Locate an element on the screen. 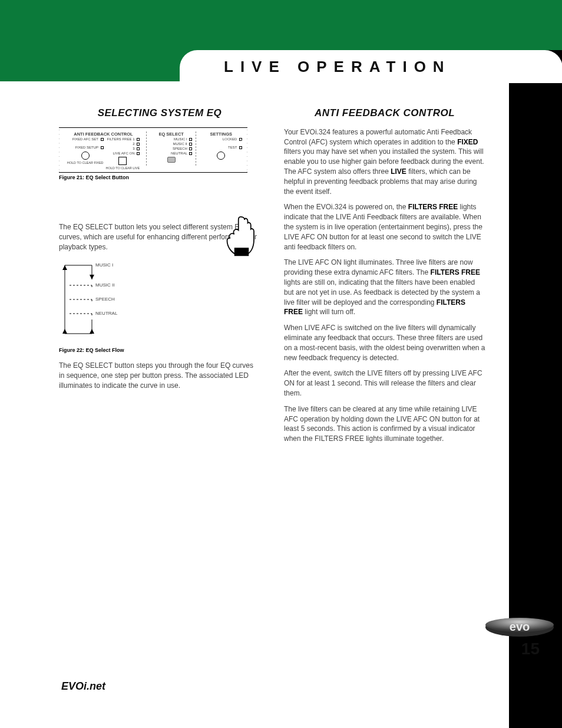 The image size is (562, 728). flow-speech: SPEECH is located at coordinates (105, 299).